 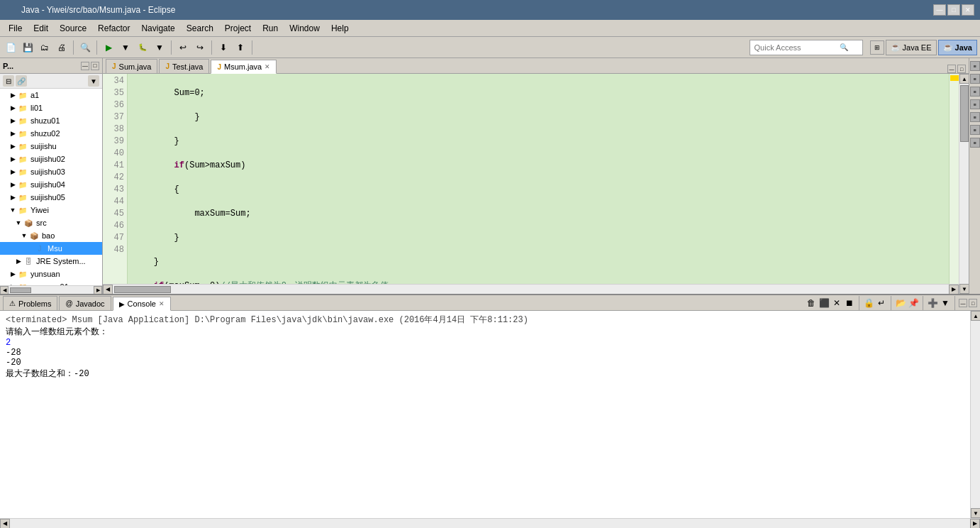 What do you see at coordinates (85, 66) in the screenshot?
I see `sidebar-minimize-button: —` at bounding box center [85, 66].